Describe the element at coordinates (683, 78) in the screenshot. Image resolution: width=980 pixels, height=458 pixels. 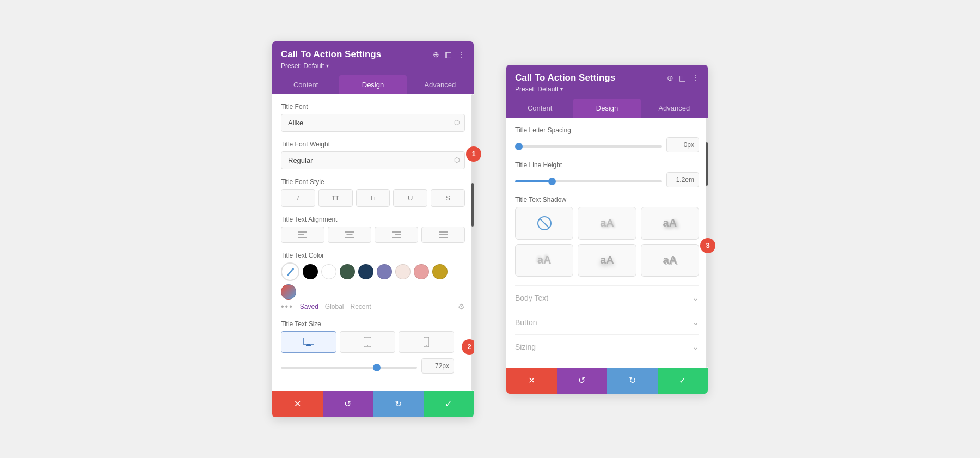
I see `panel-2-layout-icon: ▥` at that location.